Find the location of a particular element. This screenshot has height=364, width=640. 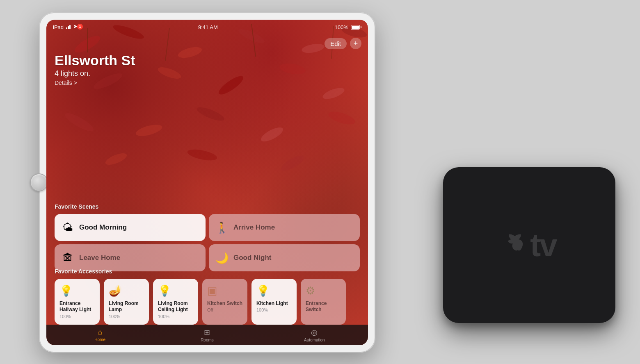

arrive-home-icon: 🚶 is located at coordinates (222, 228).